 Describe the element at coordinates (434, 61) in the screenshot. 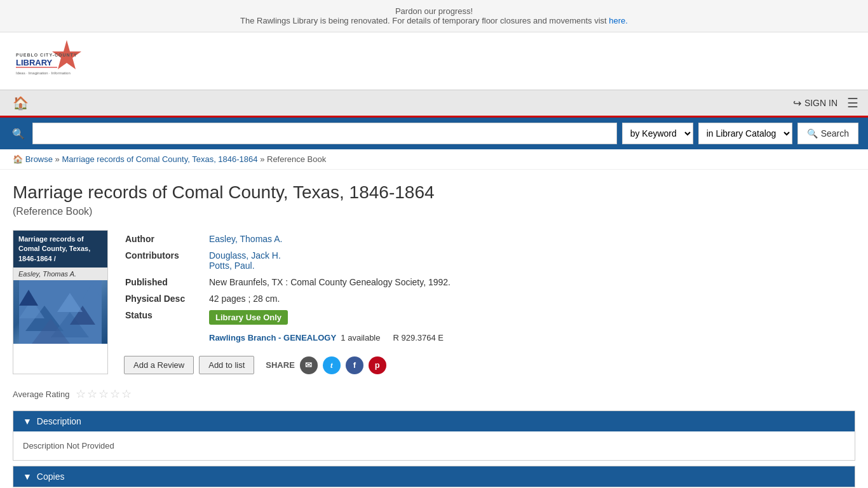

I see `site-header: PUEBLO CITY-COUNTY LIBRARY Ideas · Imagi…` at that location.